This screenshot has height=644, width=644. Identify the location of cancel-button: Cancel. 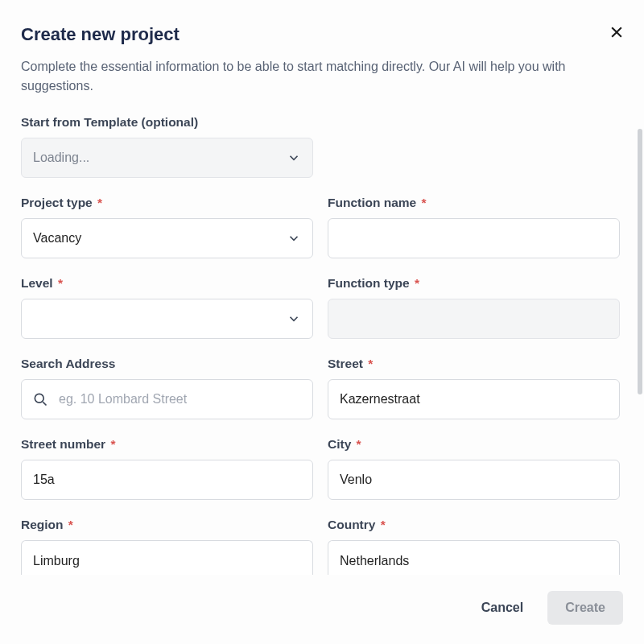
(502, 608).